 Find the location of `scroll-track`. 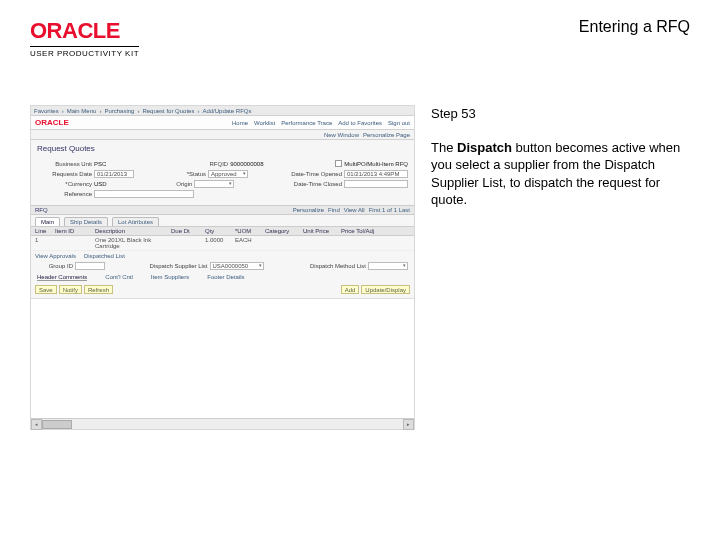

scroll-track is located at coordinates (222, 424).